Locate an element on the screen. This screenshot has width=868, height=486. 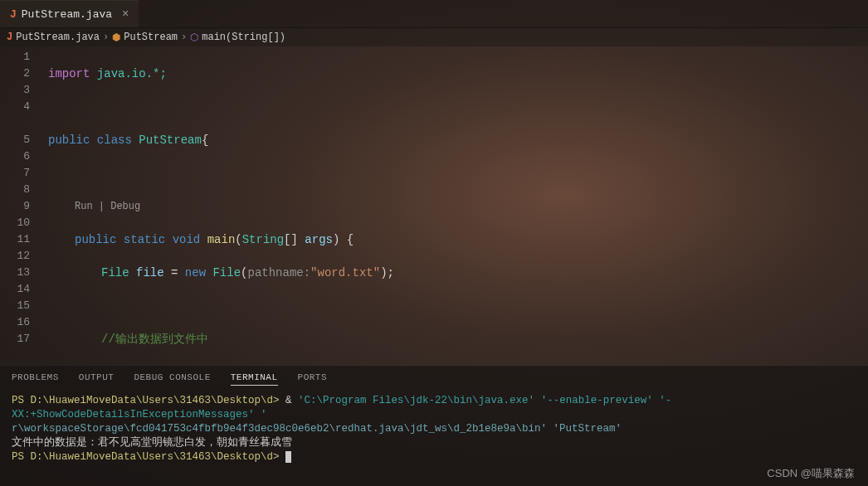
crumb-method: main(String[]) is located at coordinates (244, 37).